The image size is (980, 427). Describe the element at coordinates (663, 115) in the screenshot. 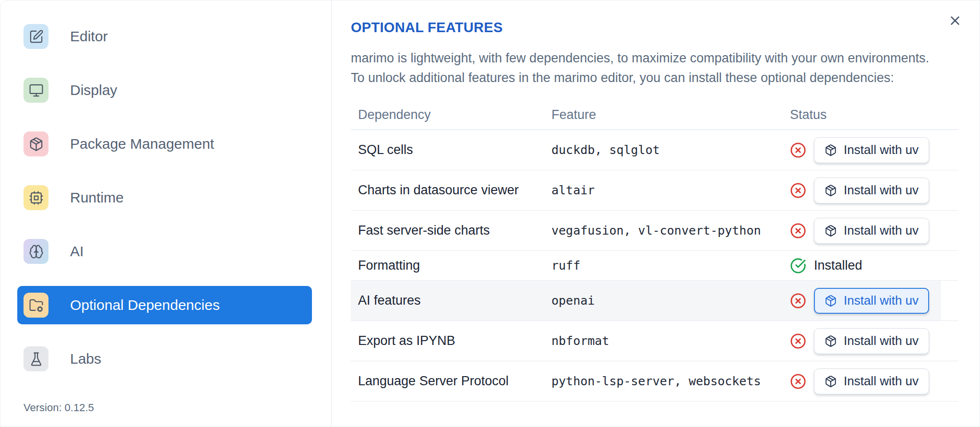

I see `column-header-feature: Feature` at that location.